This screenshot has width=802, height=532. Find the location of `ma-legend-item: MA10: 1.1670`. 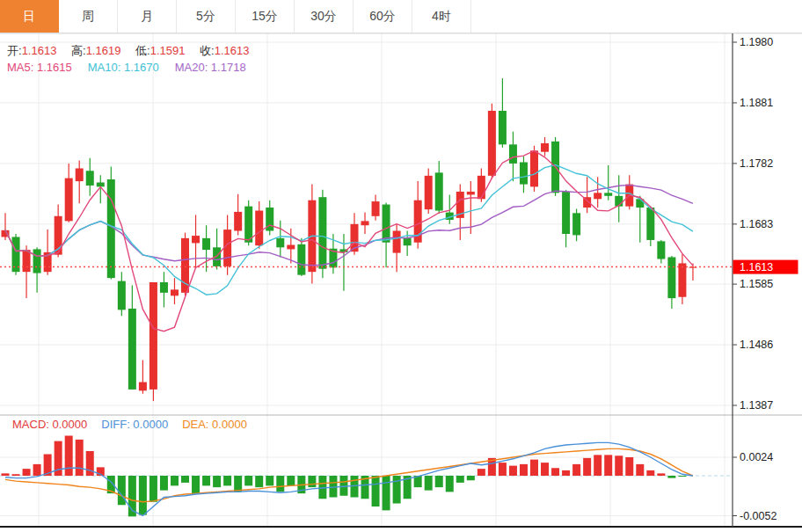

ma-legend-item: MA10: 1.1670 is located at coordinates (123, 67).